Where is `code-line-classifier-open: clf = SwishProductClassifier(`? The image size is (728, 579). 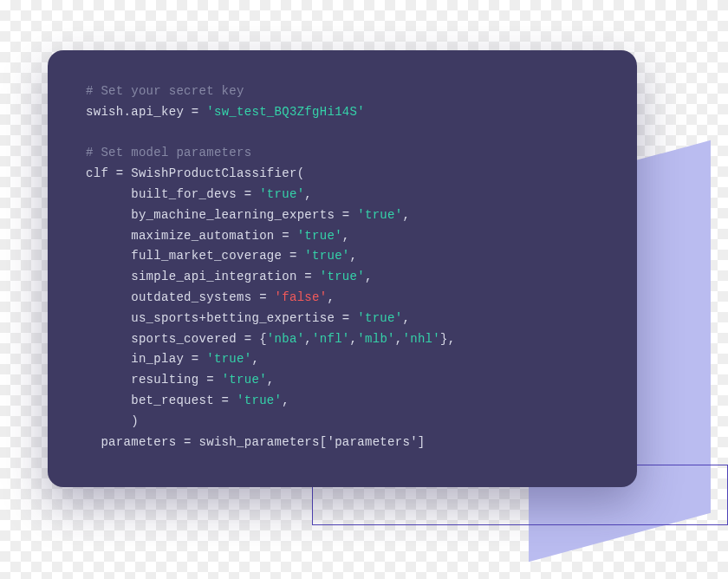
code-line-classifier-open: clf = SwishProductClassifier( is located at coordinates (342, 174).